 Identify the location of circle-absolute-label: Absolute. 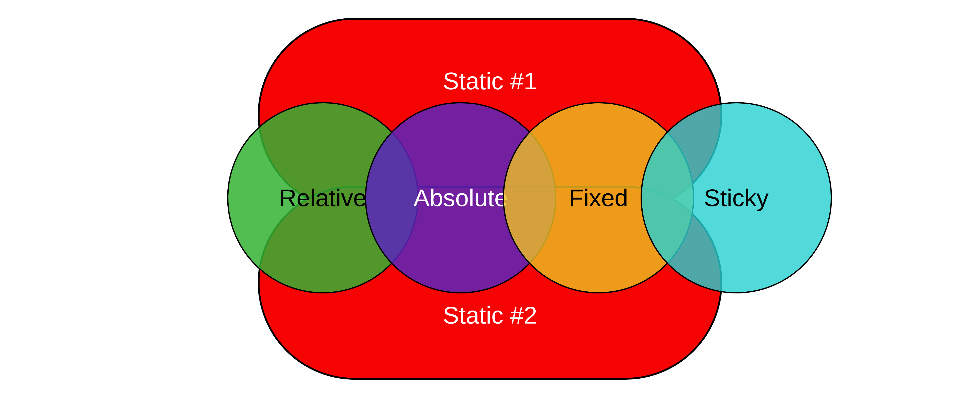
(461, 198).